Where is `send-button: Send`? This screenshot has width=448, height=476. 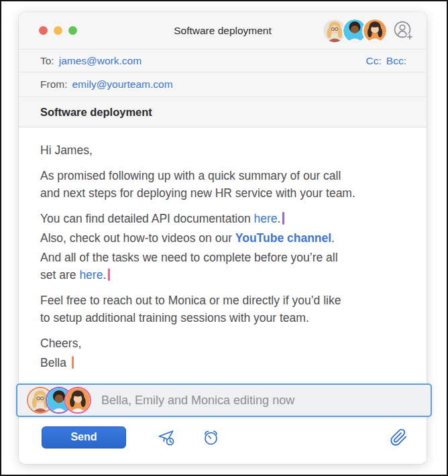
send-button: Send is located at coordinates (84, 437).